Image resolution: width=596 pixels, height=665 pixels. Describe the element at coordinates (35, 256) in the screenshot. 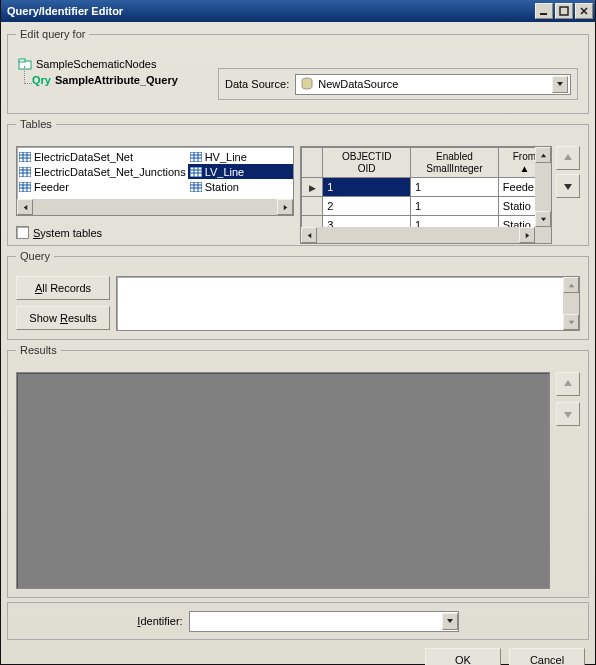

I see `query-legend: Query` at that location.